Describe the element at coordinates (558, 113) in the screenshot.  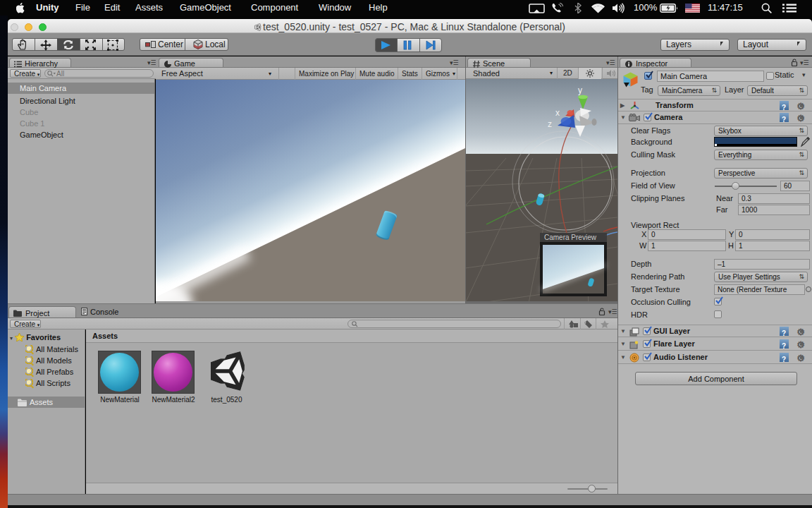
I see `svg-text: x` at that location.